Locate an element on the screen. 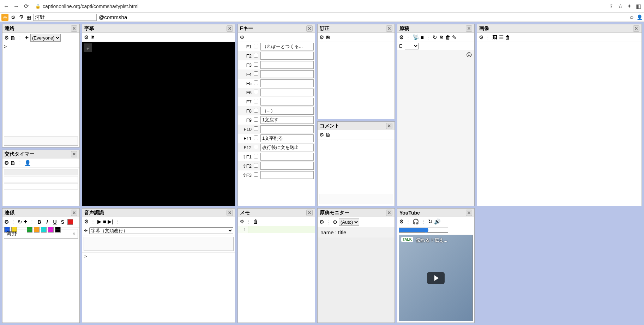 The image size is (644, 325). volume-icon: 🔊 is located at coordinates (438, 222).